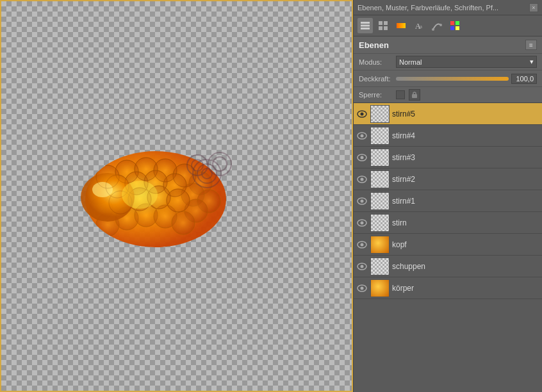 This screenshot has height=392, width=542. I want to click on svg-text: a, so click(421, 26).